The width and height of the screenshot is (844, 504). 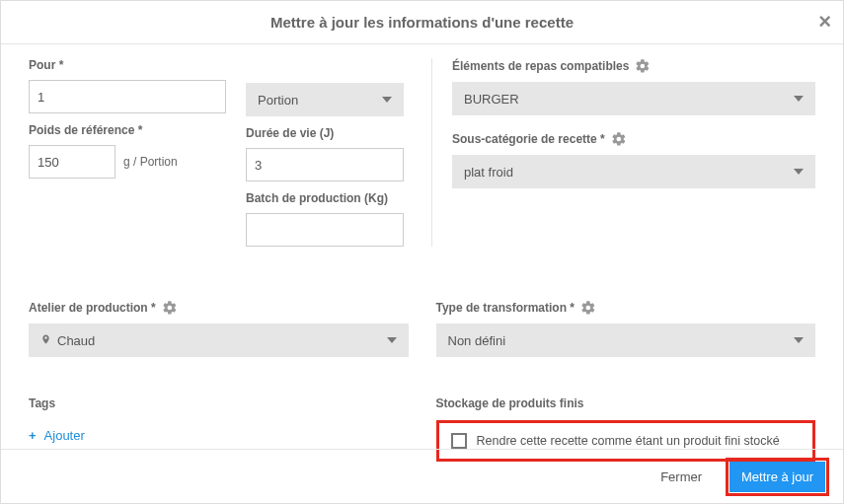 I want to click on poids-ref-input, so click(x=72, y=162).